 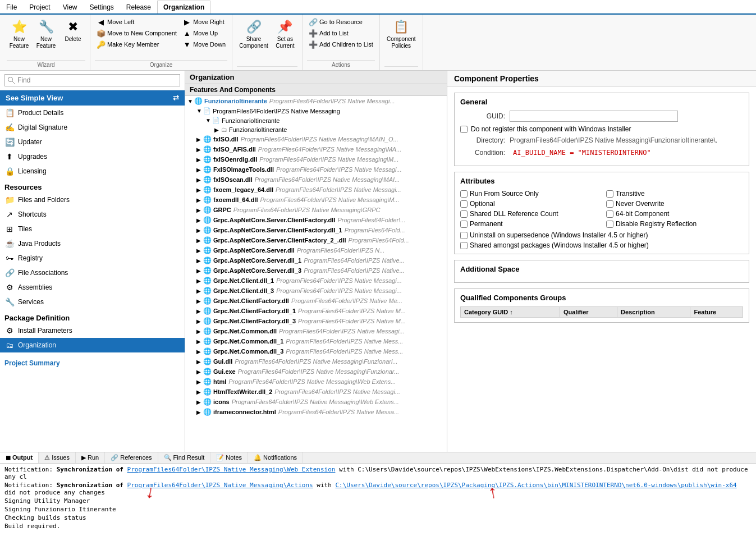 What do you see at coordinates (316, 271) in the screenshot?
I see `tree-item-Grpc6: ▶ 🌐 Grpc.AspNetCore.Server.dll_3 Program…` at bounding box center [316, 271].